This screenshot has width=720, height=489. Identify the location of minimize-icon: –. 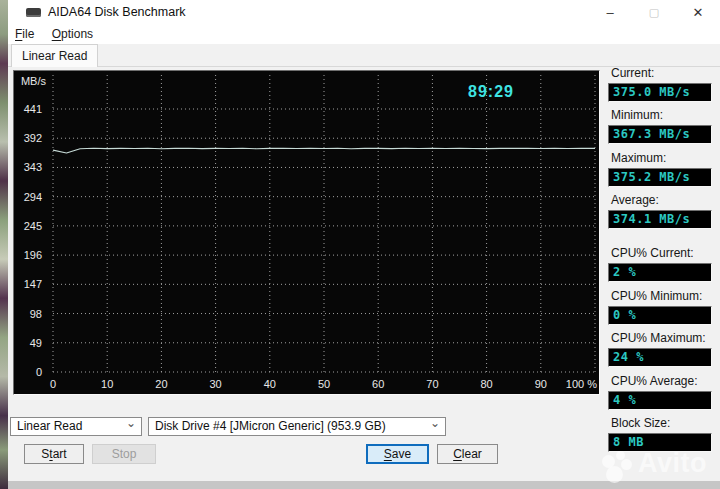
(610, 12).